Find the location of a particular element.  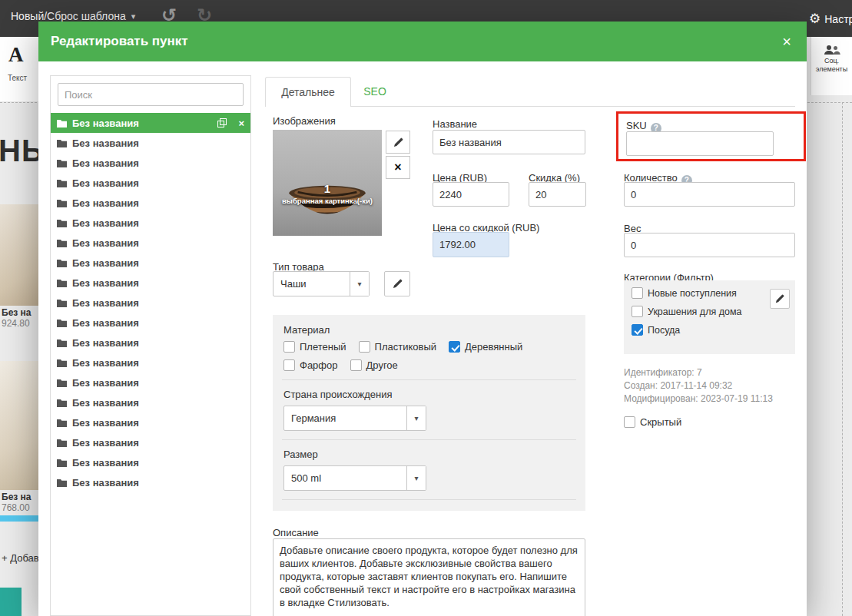

weight-input is located at coordinates (710, 245).